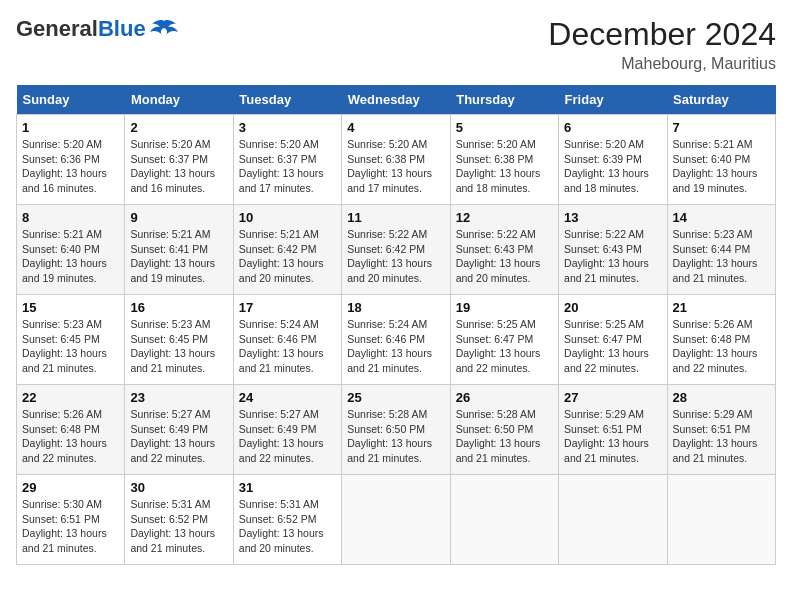 The width and height of the screenshot is (792, 612). Describe the element at coordinates (178, 398) in the screenshot. I see `day-number: 23` at that location.